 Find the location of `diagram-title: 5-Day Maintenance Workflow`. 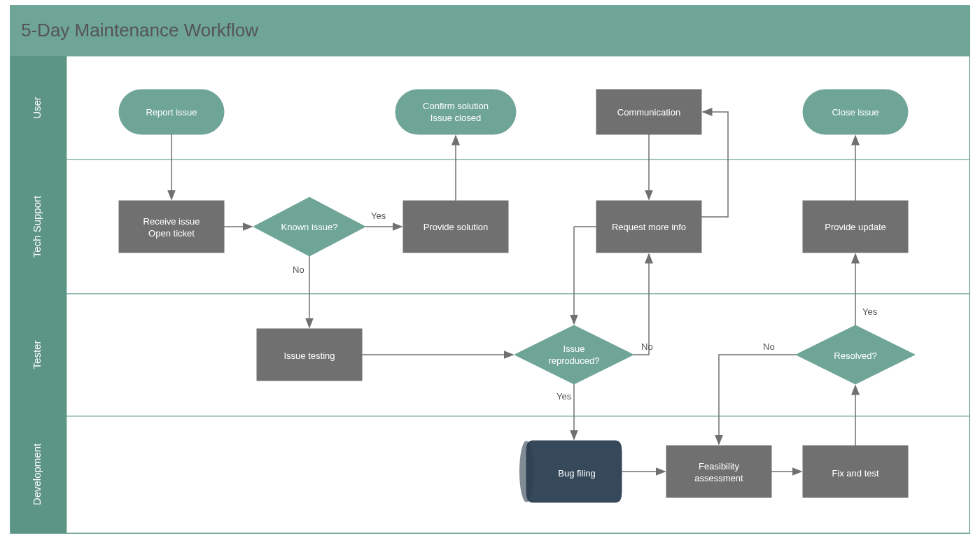

diagram-title: 5-Day Maintenance Workflow is located at coordinates (140, 30).